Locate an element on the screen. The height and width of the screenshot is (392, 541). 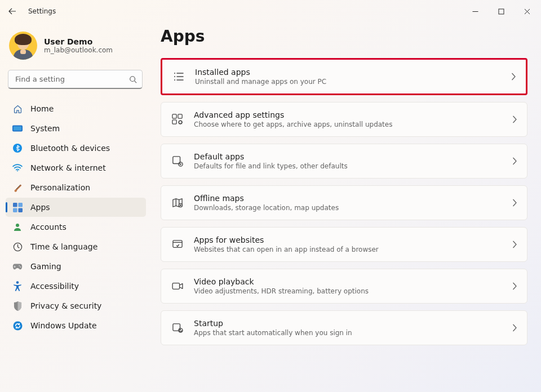
map-icon is located at coordinates (178, 203).